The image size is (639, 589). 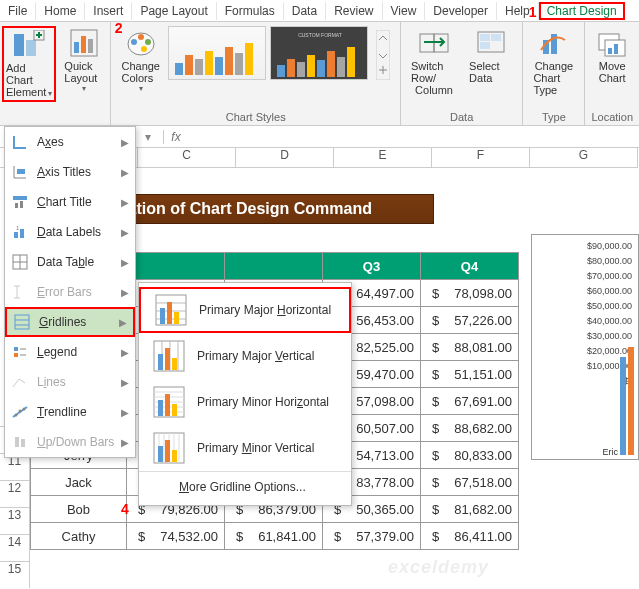 I want to click on y-tick: $60,000.00, so click(x=585, y=294).